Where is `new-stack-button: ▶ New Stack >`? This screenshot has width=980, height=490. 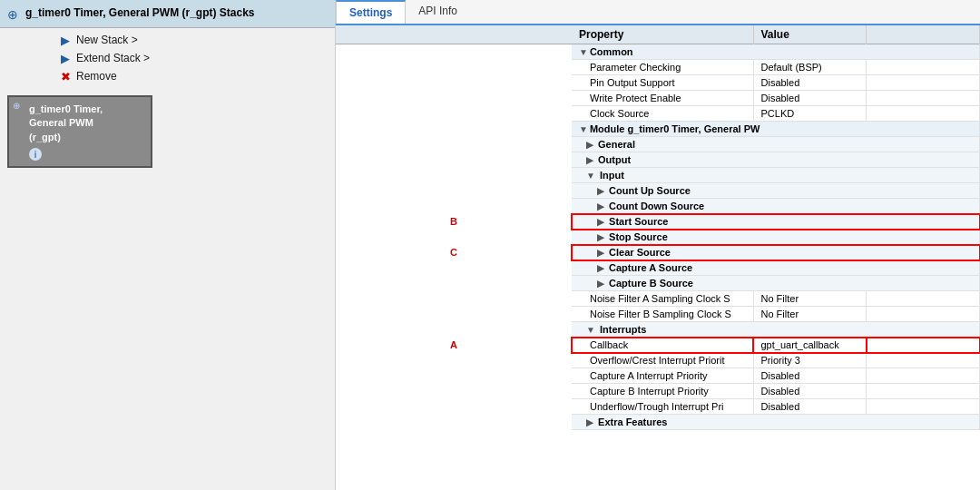 new-stack-button: ▶ New Stack > is located at coordinates (192, 40).